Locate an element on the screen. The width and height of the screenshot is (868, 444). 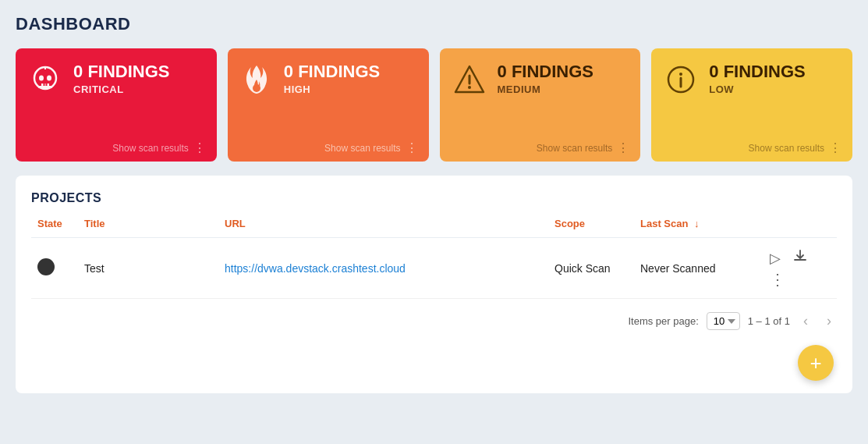
more-icon: ⋮ is located at coordinates (777, 279).